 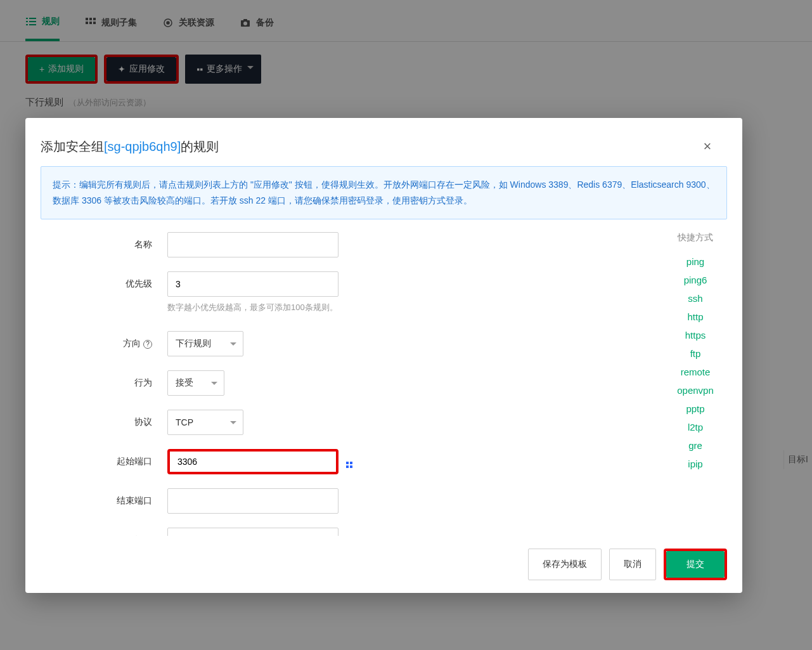 I want to click on form-row-sourceip-wrap: 源IP 例如 192.168.9.1/24 或 fe80::5054:a8ff:…, so click(x=352, y=531).